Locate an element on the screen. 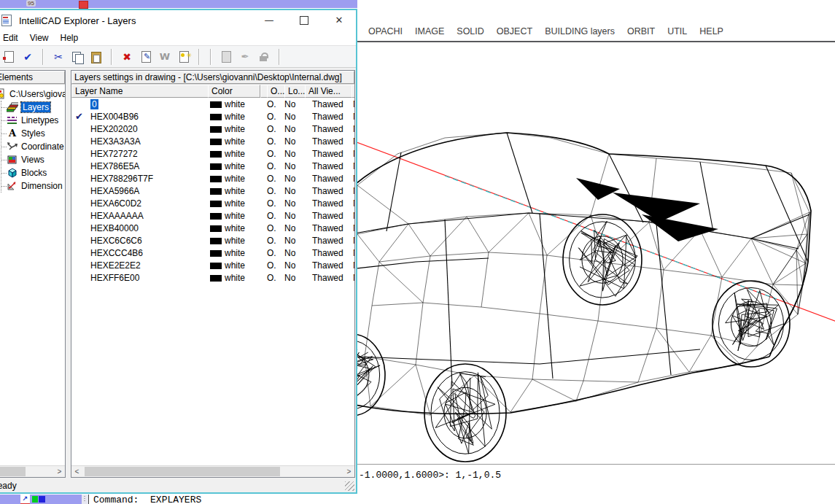 The image size is (835, 504). paste-icon is located at coordinates (96, 57).